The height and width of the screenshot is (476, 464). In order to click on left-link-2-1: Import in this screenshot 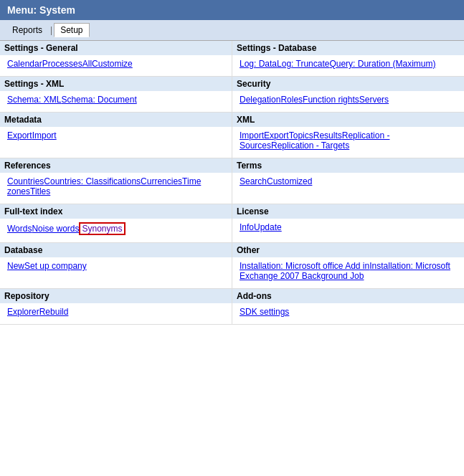, I will do `click(44, 135)`.